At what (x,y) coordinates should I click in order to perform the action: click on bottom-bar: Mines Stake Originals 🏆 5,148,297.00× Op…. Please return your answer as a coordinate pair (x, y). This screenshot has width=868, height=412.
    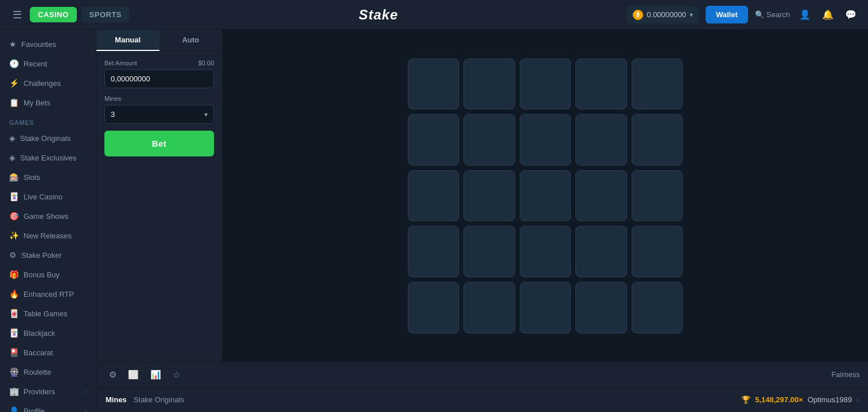
    Looking at the image, I should click on (482, 399).